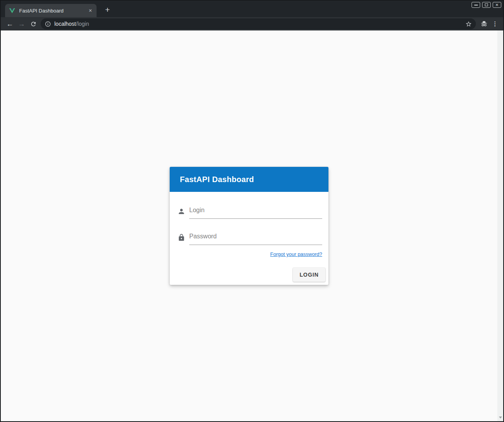 The image size is (504, 422). Describe the element at coordinates (468, 24) in the screenshot. I see `bookmark-star-button` at that location.